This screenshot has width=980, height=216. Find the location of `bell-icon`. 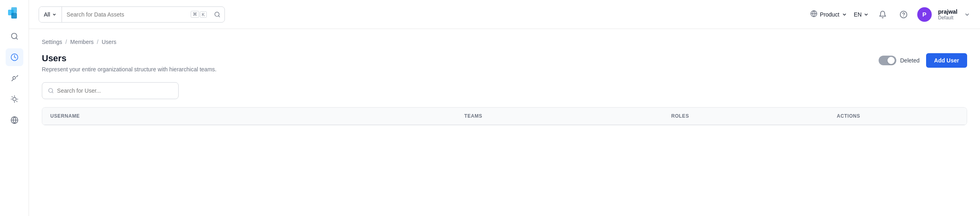

bell-icon is located at coordinates (883, 15).